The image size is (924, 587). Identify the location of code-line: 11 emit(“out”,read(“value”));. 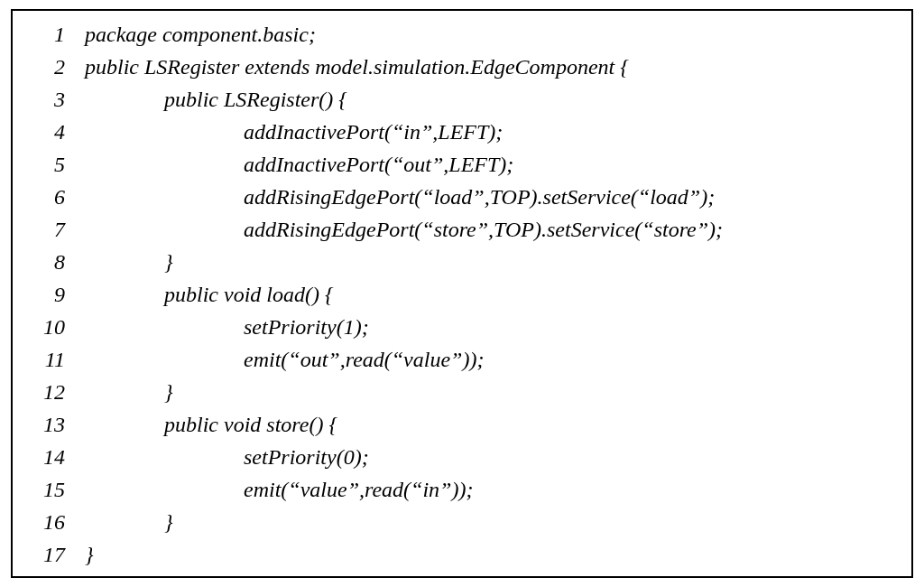
(462, 359).